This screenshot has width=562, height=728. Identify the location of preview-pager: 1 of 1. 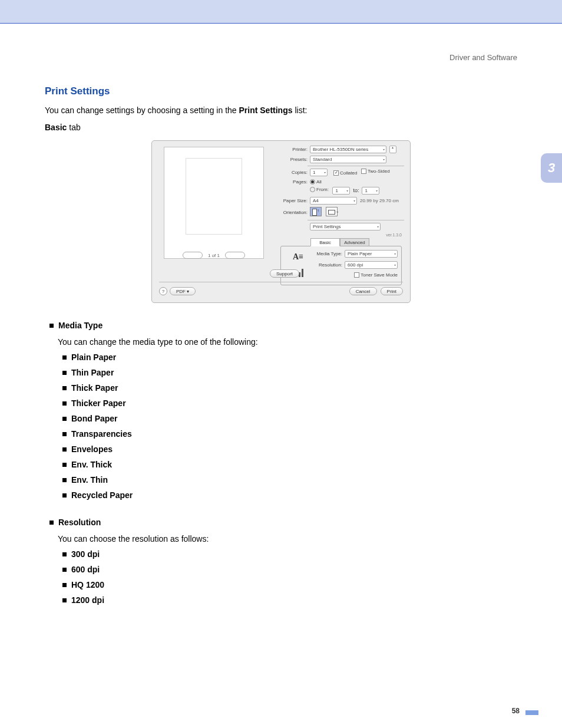
(214, 255).